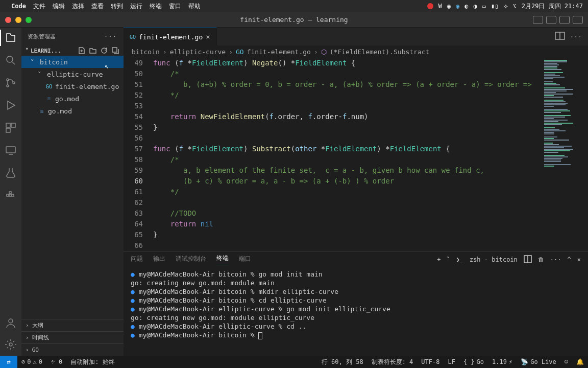 This screenshot has width=588, height=368. What do you see at coordinates (333, 235) in the screenshot?
I see `code-line: 65}` at bounding box center [333, 235].